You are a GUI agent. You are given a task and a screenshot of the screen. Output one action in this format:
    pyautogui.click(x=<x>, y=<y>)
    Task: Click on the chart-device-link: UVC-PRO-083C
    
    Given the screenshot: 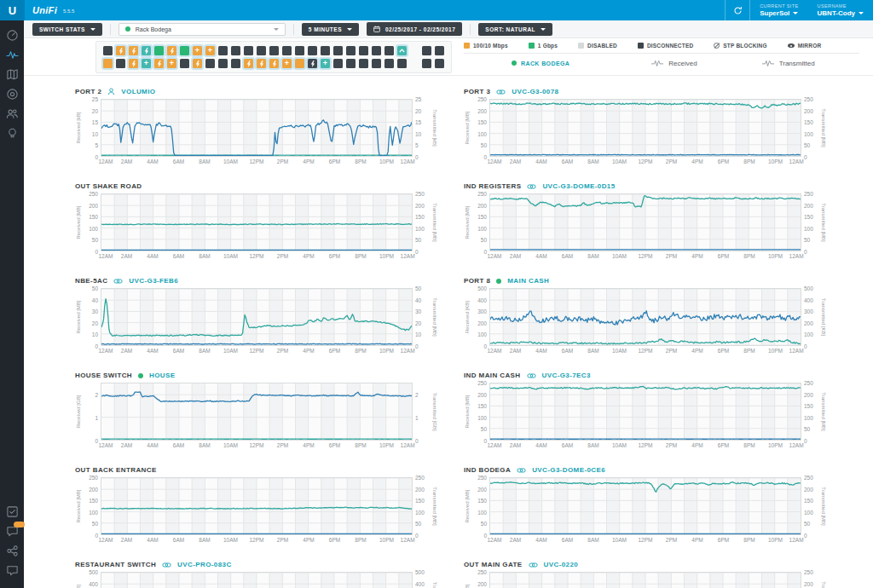 What is the action you would take?
    pyautogui.click(x=205, y=564)
    